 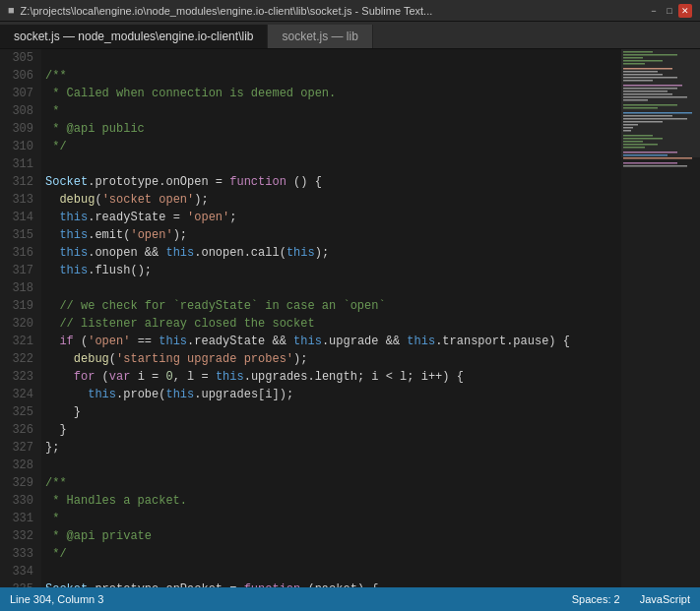 I want to click on minimize-button: −, so click(x=654, y=11).